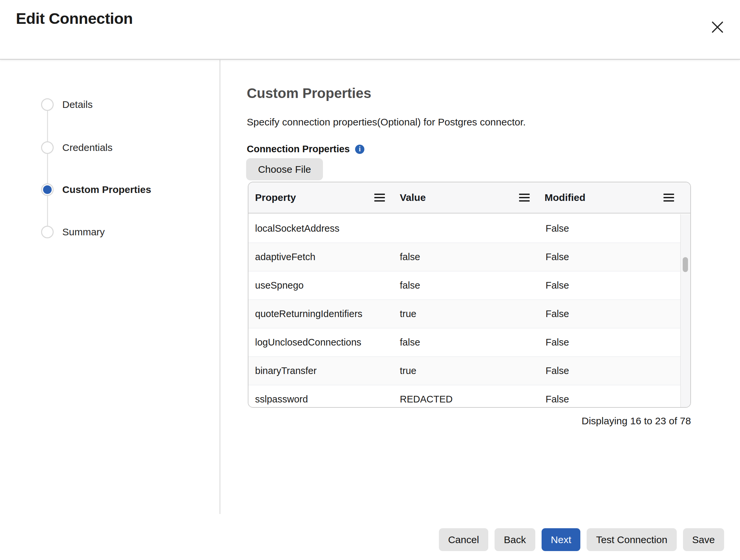  I want to click on save-button: Save, so click(704, 540).